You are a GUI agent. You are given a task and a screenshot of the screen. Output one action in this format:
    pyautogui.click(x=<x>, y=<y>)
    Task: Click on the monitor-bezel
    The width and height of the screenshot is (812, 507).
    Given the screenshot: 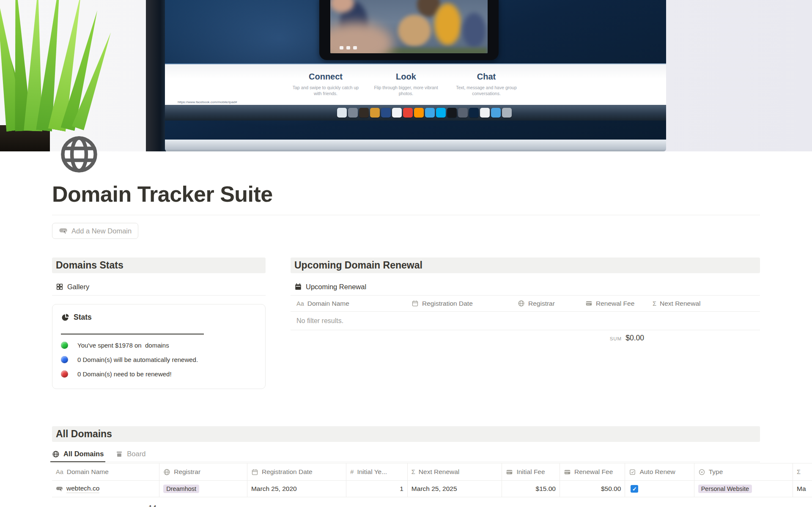 What is the action you would take?
    pyautogui.click(x=415, y=145)
    